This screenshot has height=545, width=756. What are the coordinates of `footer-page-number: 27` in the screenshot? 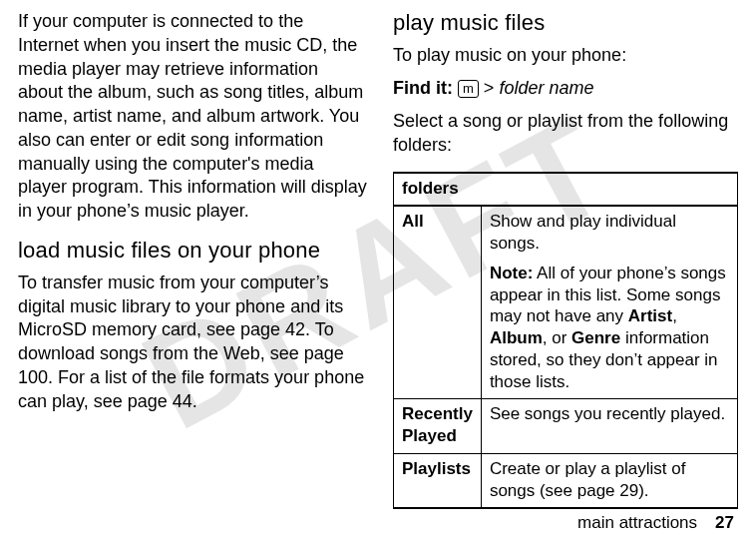 It's located at (724, 523).